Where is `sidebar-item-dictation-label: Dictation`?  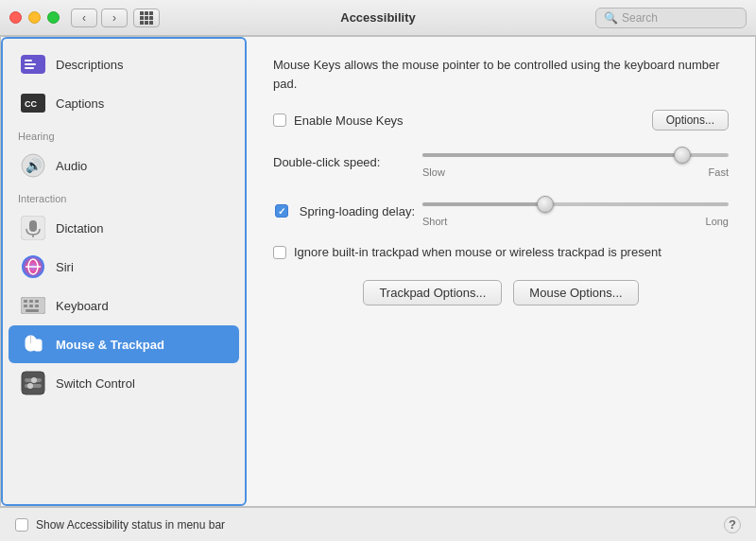 sidebar-item-dictation-label: Dictation is located at coordinates (79, 229).